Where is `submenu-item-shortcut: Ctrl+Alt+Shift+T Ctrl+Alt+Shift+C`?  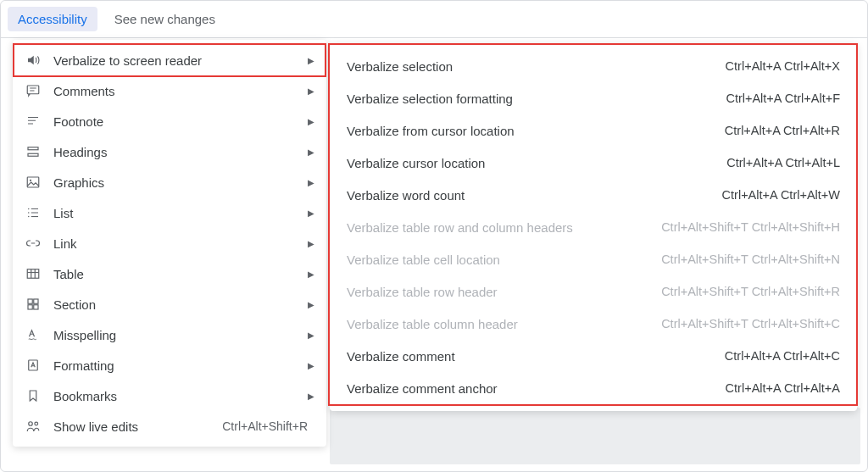 submenu-item-shortcut: Ctrl+Alt+Shift+T Ctrl+Alt+Shift+C is located at coordinates (751, 324).